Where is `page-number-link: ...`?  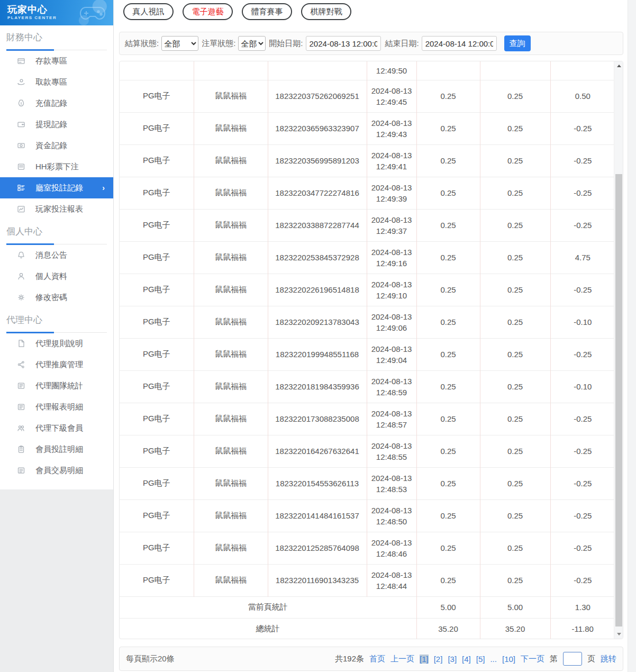
page-number-link: ... is located at coordinates (493, 659).